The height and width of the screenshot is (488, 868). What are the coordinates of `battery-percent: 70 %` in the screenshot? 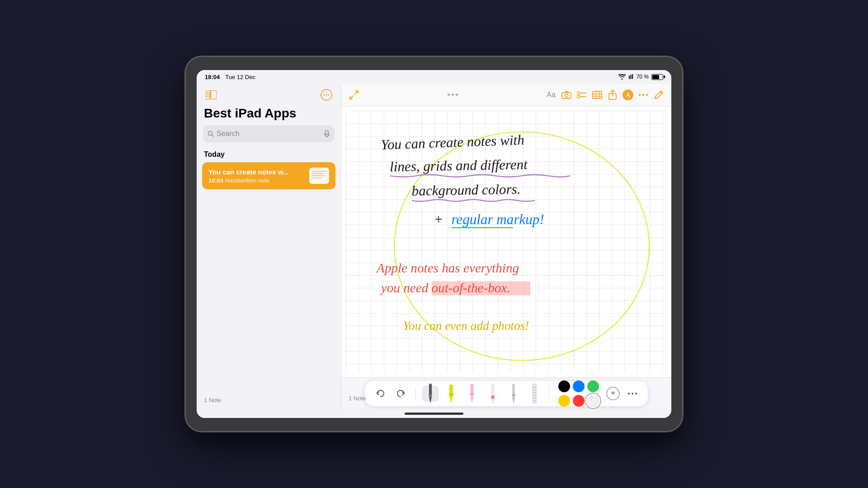 It's located at (643, 77).